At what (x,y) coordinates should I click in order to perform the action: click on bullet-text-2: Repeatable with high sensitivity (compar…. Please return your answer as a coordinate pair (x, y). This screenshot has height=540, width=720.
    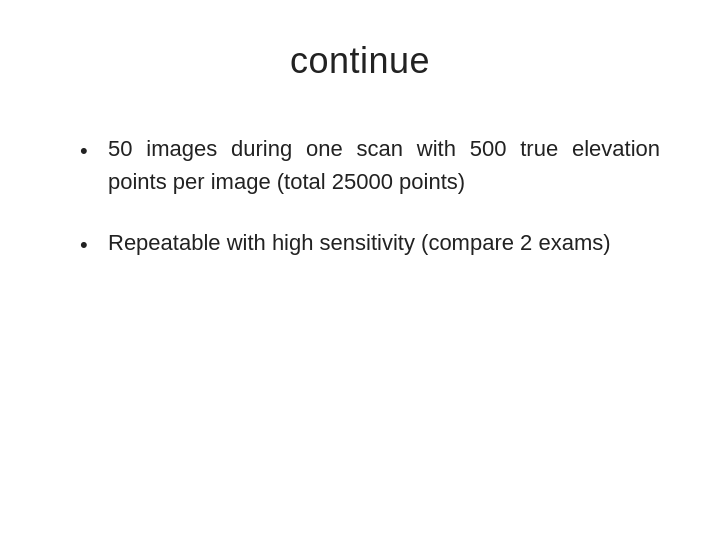
    Looking at the image, I should click on (384, 242).